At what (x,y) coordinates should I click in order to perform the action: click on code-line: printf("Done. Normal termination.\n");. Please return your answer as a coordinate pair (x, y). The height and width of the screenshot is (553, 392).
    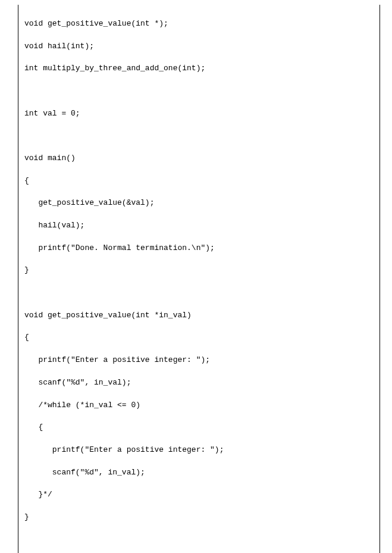
    Looking at the image, I should click on (199, 249).